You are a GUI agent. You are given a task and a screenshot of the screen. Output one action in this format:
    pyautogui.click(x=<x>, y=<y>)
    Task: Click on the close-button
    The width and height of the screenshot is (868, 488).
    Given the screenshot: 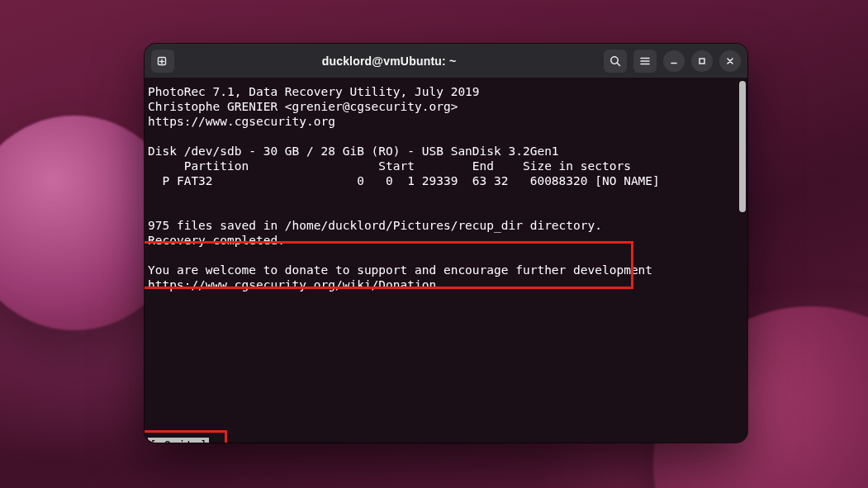 What is the action you would take?
    pyautogui.click(x=730, y=61)
    